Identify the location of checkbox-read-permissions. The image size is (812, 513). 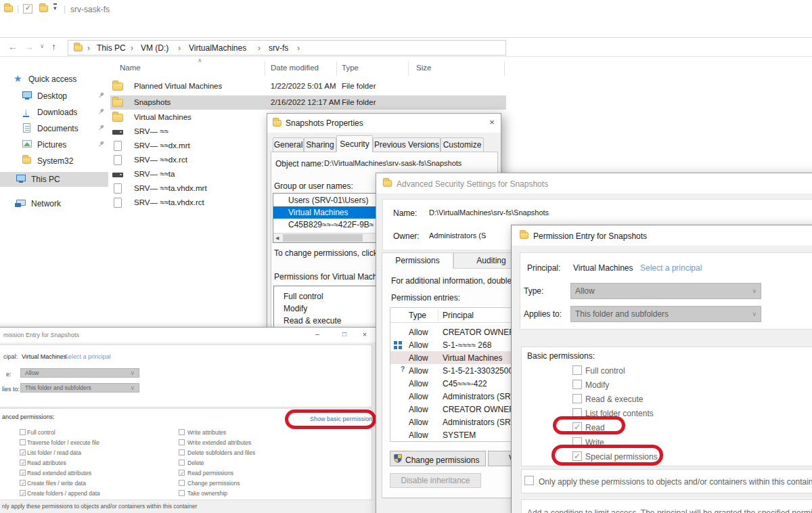
(181, 472).